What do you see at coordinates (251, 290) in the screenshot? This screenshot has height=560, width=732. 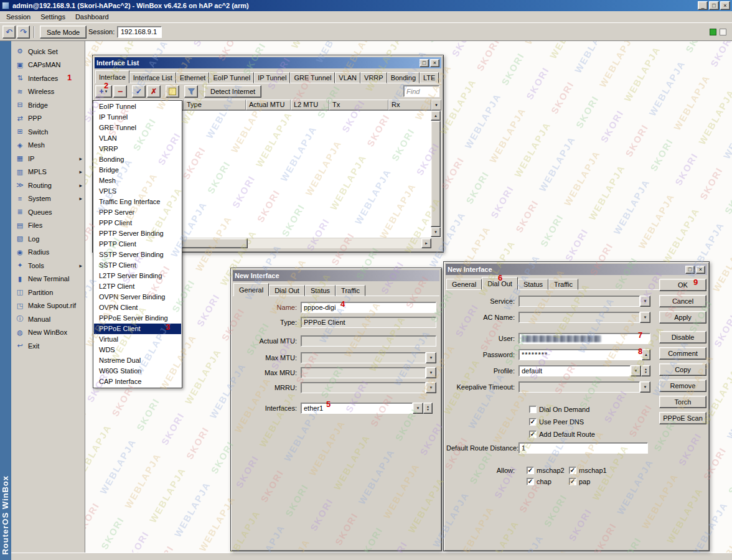 I see `tab-general: General` at bounding box center [251, 290].